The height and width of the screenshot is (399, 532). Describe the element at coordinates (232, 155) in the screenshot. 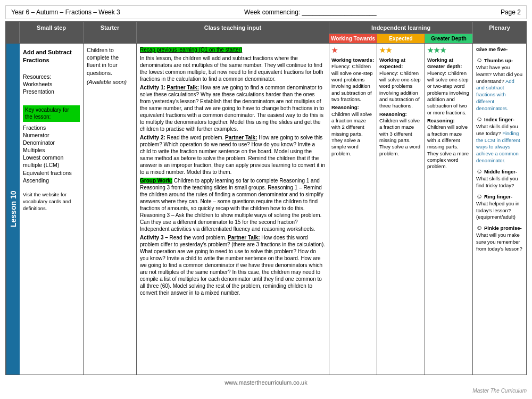

I see `activity2-text2: How are going to solve this problem? Whi…` at that location.